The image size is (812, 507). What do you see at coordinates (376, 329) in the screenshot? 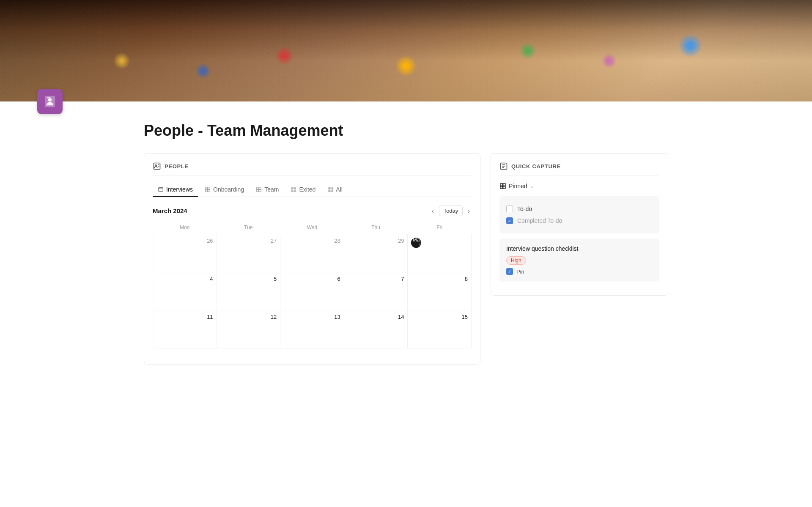
I see `cal-cell-14: 14` at bounding box center [376, 329].